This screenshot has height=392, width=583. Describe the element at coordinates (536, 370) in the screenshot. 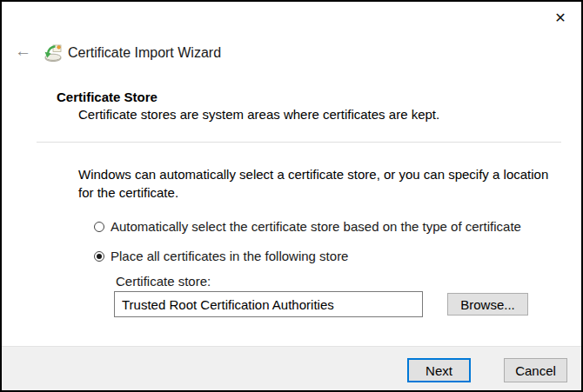

I see `cancel-button: Cancel` at that location.